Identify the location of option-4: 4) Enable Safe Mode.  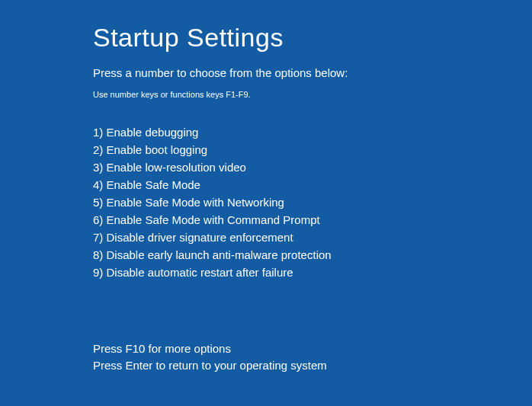
(312, 184).